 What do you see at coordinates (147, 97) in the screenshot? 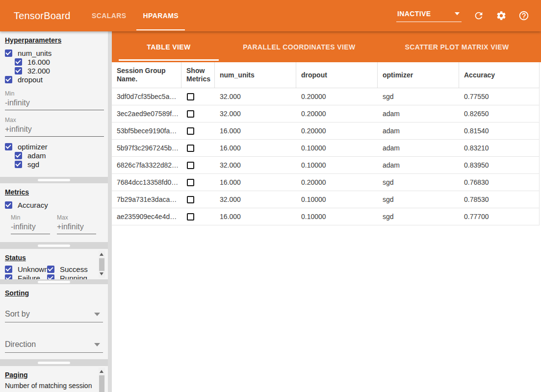
I see `session-group-name-cell: 3df0d7cf35bec5a…` at bounding box center [147, 97].